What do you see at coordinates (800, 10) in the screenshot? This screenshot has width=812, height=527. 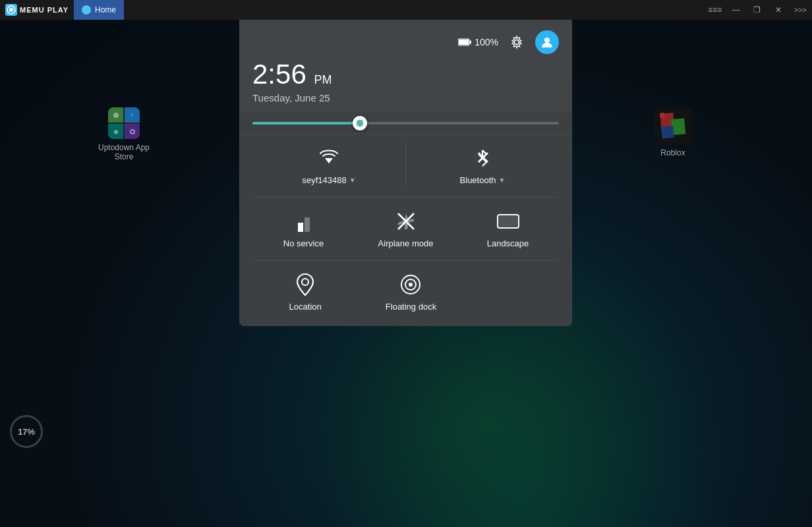 I see `more-options: >>>` at bounding box center [800, 10].